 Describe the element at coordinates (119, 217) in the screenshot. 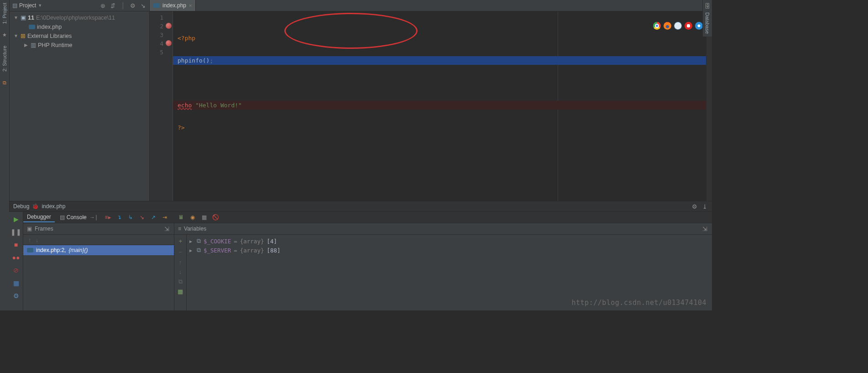

I see `step-over-btn: ↴` at that location.